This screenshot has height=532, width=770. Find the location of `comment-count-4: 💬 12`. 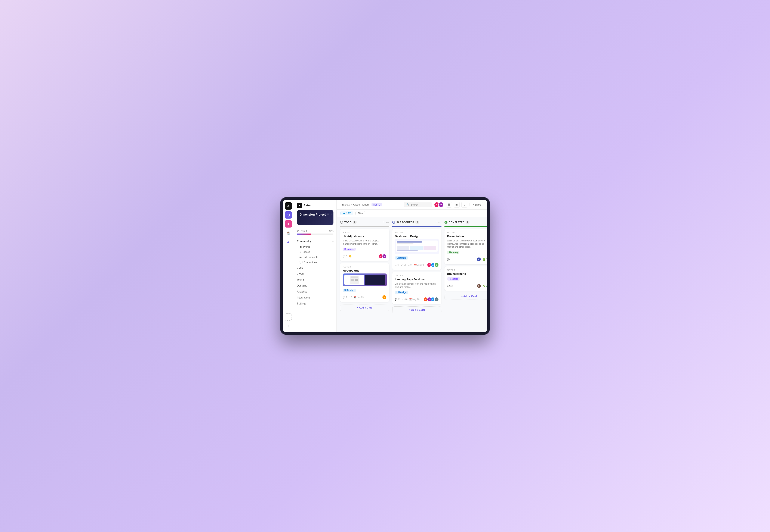

comment-count-4: 💬 12 is located at coordinates (398, 299).